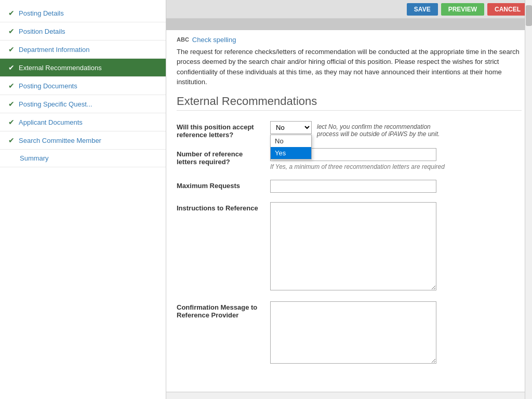  Describe the element at coordinates (206, 39) in the screenshot. I see `spell-check-link: ABC Check spelling` at that location.